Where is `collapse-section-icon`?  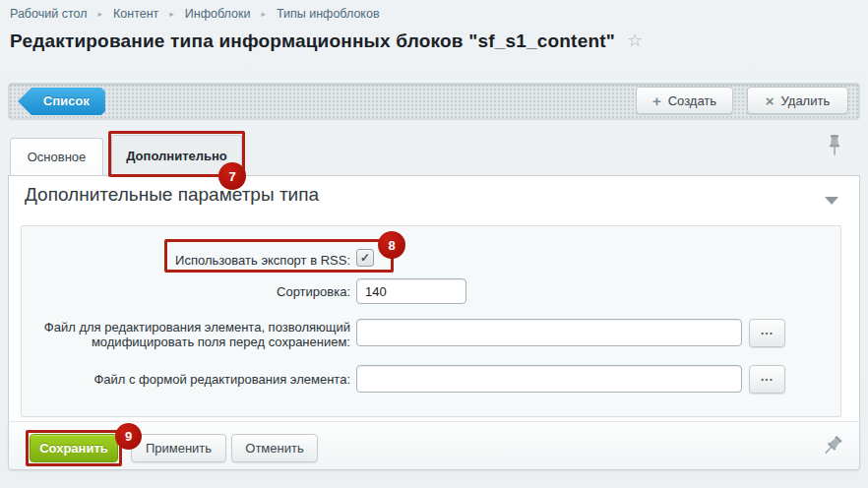 collapse-section-icon is located at coordinates (832, 201).